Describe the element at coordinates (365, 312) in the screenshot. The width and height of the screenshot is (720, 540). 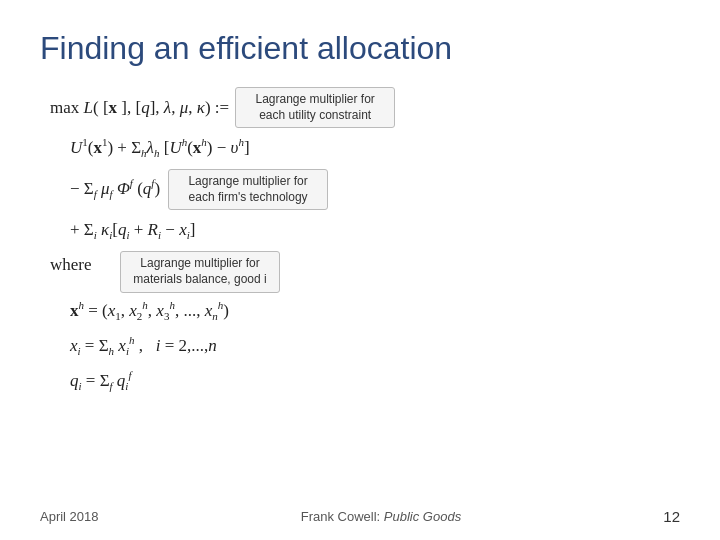
I see `def1: xh = (x1, x2h, x3h, ..., xnh)` at that location.